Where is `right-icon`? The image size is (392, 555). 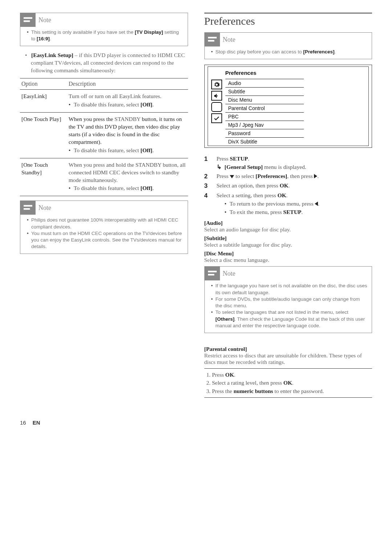
right-icon is located at coordinates (316, 176).